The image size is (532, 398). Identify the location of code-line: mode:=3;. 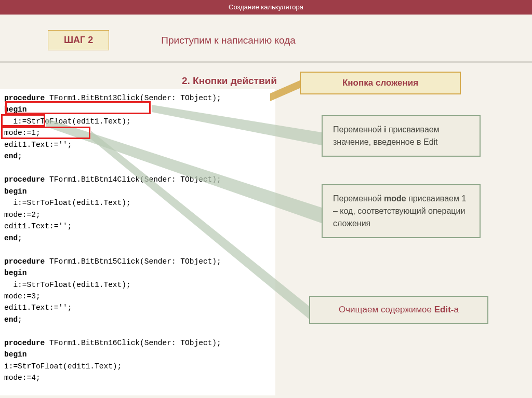
(22, 296).